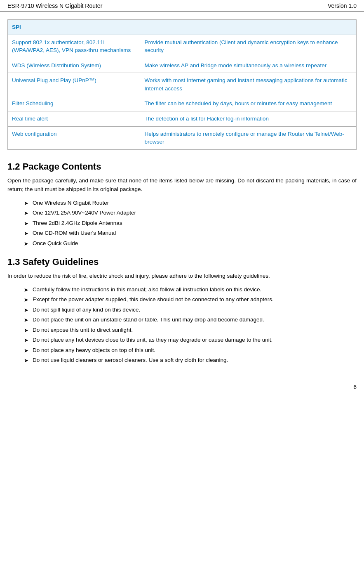 The width and height of the screenshot is (364, 588). Describe the element at coordinates (182, 351) in the screenshot. I see `list-item: ➤Do not place any heavy objects on top o…` at that location.